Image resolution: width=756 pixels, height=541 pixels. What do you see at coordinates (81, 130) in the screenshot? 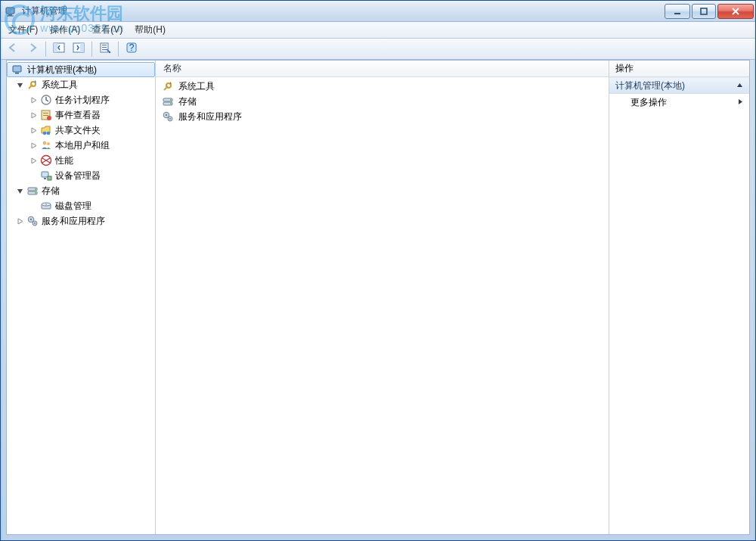
I see `tree-node-shared-folders: 共享文件夹` at bounding box center [81, 130].